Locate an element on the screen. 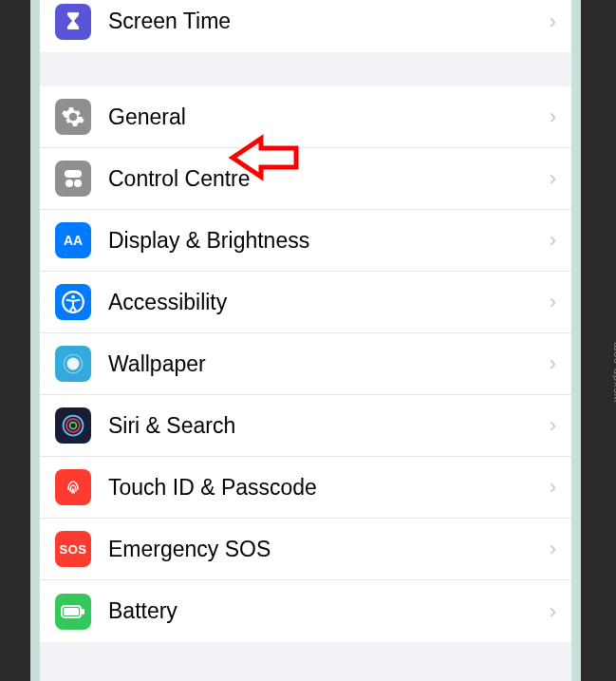 Image resolution: width=616 pixels, height=681 pixels. row-accessibility: Accessibility › is located at coordinates (306, 302).